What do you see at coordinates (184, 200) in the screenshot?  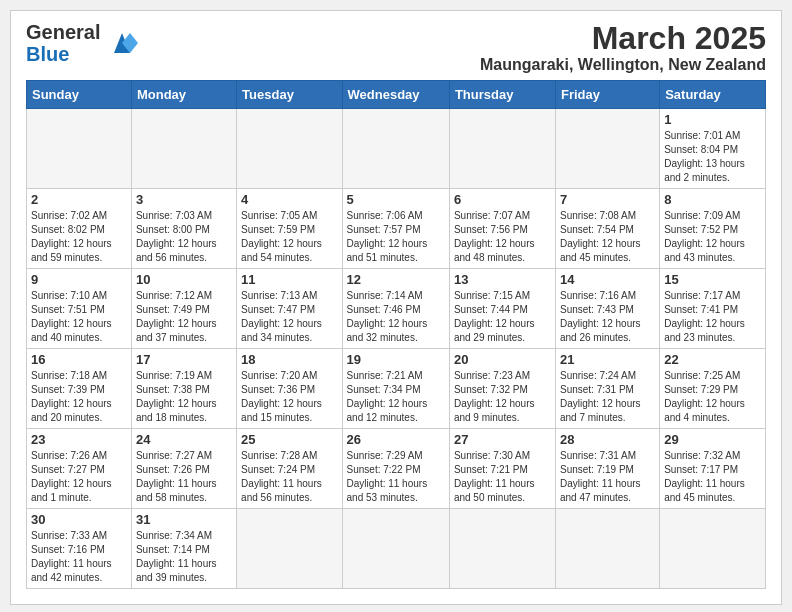 I see `day-number: 3` at bounding box center [184, 200].